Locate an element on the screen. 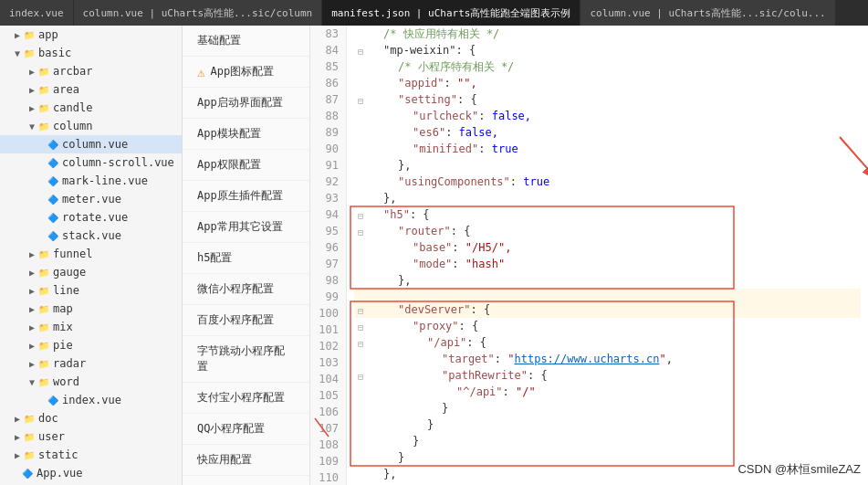 The height and width of the screenshot is (485, 868). sidebar-item-mix: ▶ 📁 mix is located at coordinates (91, 327).